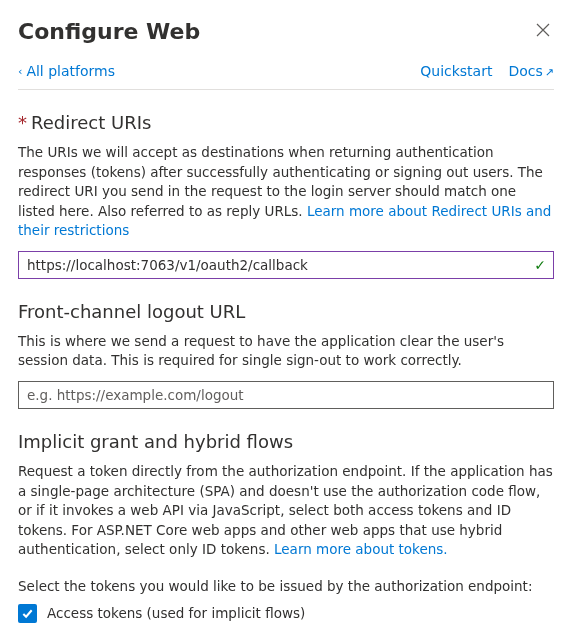  Describe the element at coordinates (543, 32) in the screenshot. I see `close-icon` at that location.